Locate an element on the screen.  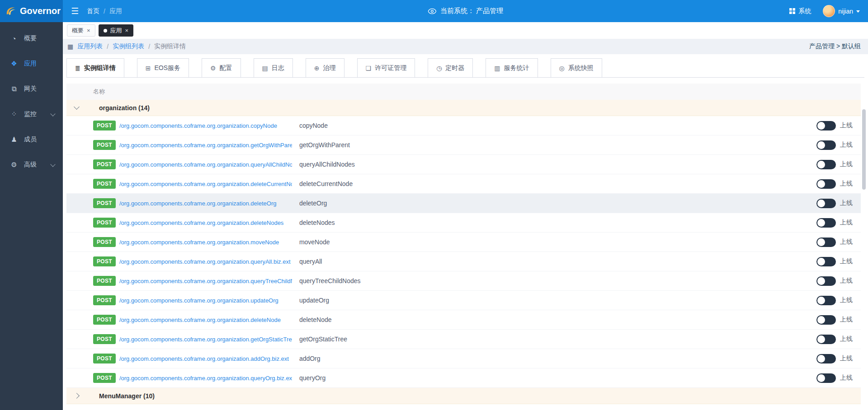
breadcrumb-app-list: 应用列表 is located at coordinates (90, 47).